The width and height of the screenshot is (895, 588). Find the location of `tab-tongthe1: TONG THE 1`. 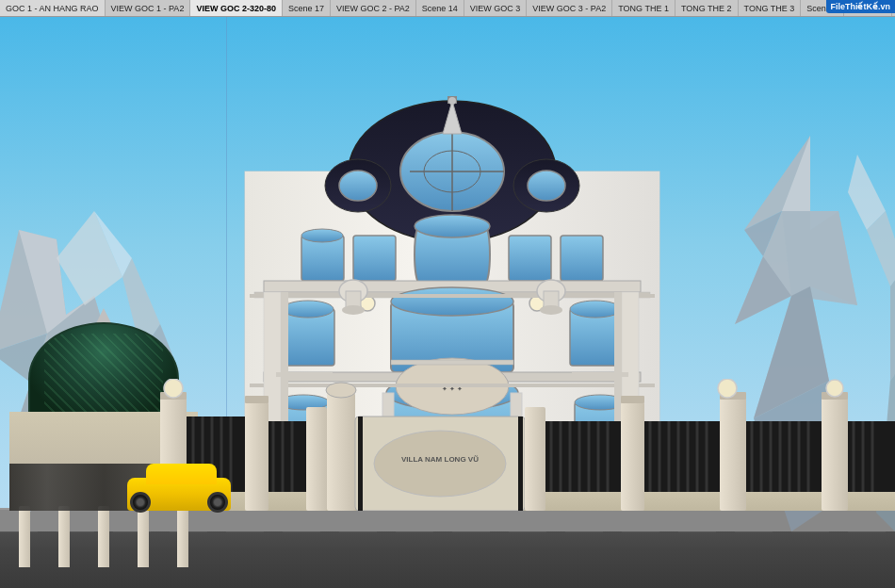

tab-tongthe1: TONG THE 1 is located at coordinates (644, 8).